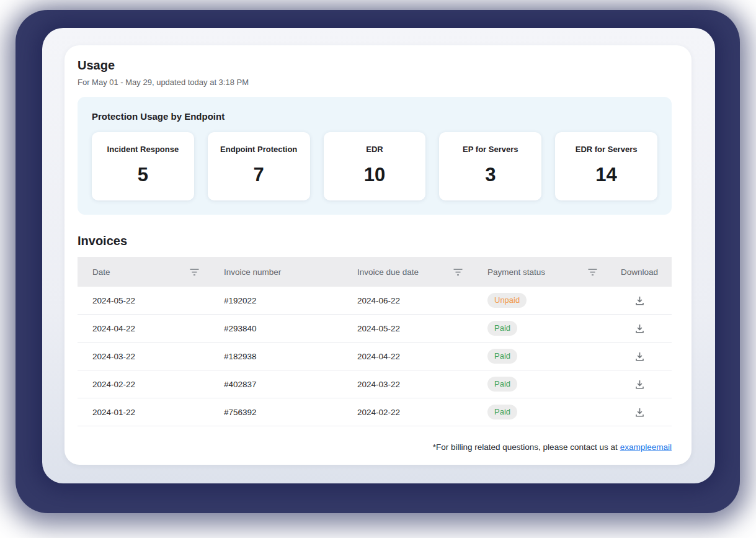 The width and height of the screenshot is (756, 538). I want to click on stats-row: Incident Response 5 Endpoint Protection …, so click(375, 166).